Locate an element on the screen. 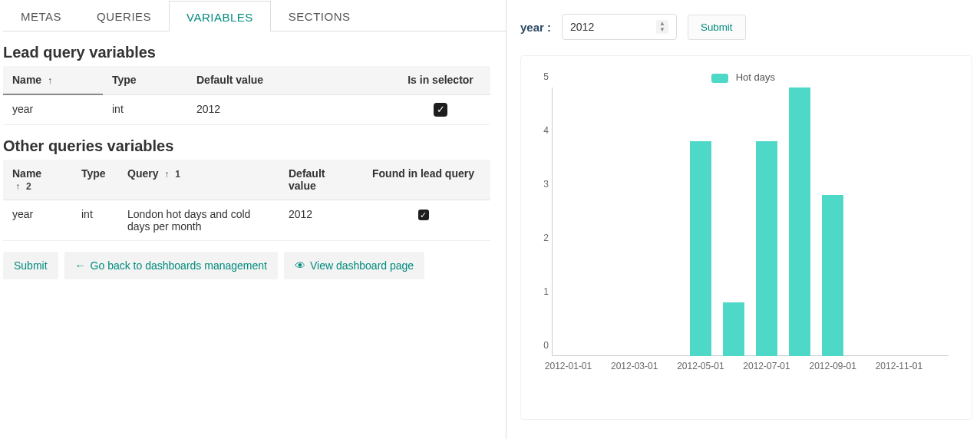  lead-col-name: Name ↑ is located at coordinates (53, 80).